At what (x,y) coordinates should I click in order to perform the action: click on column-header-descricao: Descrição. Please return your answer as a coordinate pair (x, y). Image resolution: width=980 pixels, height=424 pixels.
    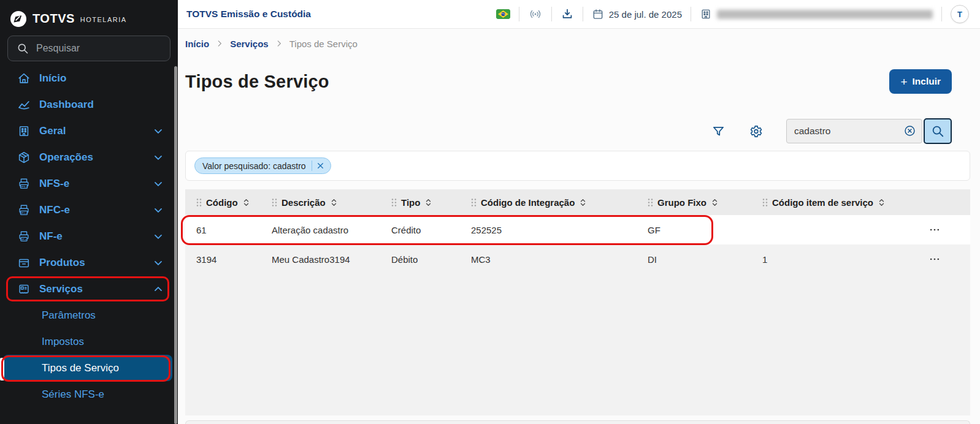
    Looking at the image, I should click on (320, 202).